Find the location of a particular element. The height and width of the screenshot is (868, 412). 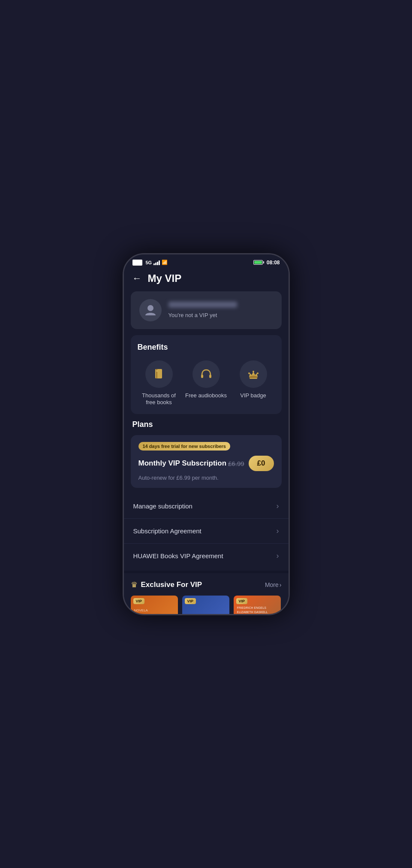

book-icon is located at coordinates (159, 374).